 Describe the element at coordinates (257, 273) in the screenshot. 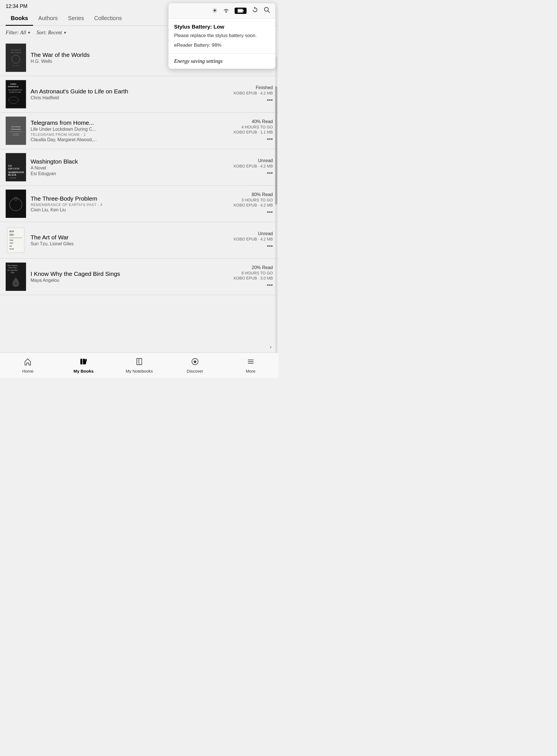

I see `book-hours: 8 HOURS TO GO` at that location.